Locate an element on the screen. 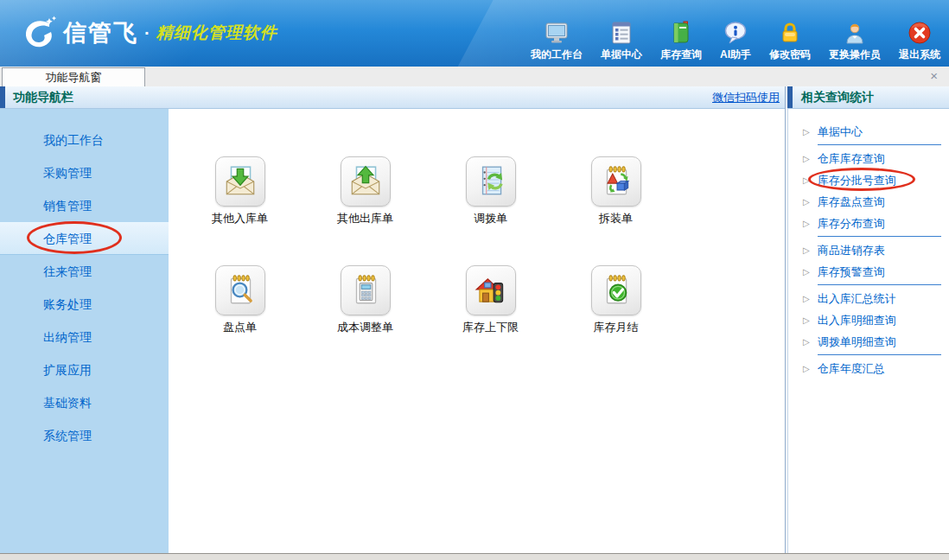 This screenshot has width=949, height=560. close-icon: × is located at coordinates (933, 76).